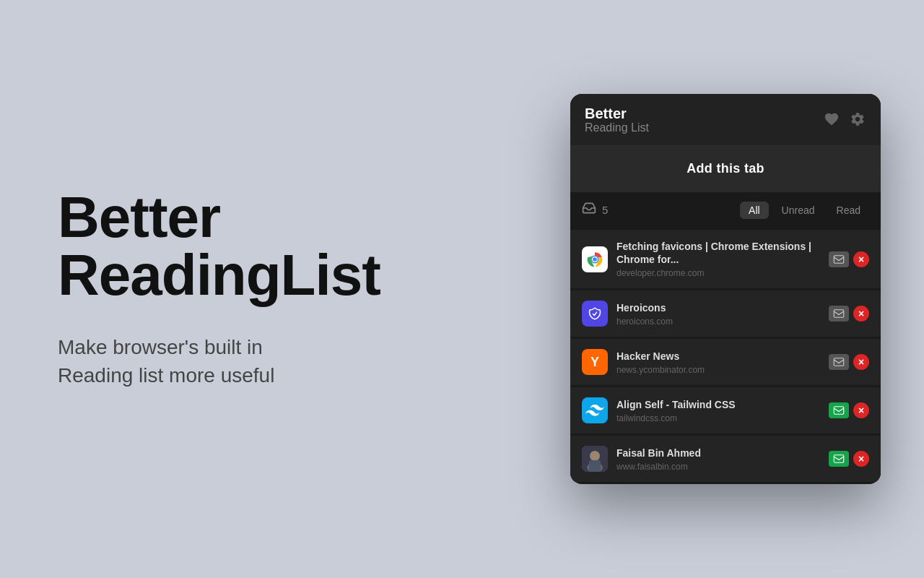 Image resolution: width=924 pixels, height=578 pixels. Describe the element at coordinates (605, 210) in the screenshot. I see `filter-count: 5` at that location.